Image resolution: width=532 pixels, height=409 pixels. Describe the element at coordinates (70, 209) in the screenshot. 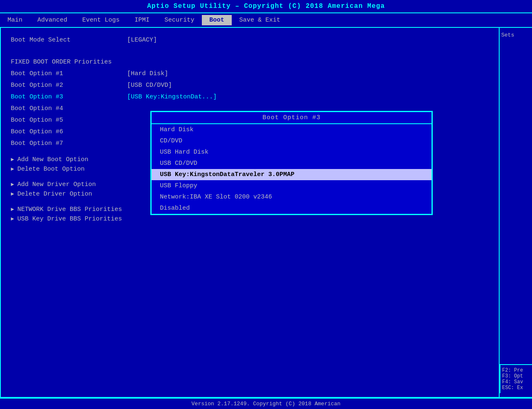

I see `network-bbs-label: NETWORK Drive BBS Priorities` at that location.